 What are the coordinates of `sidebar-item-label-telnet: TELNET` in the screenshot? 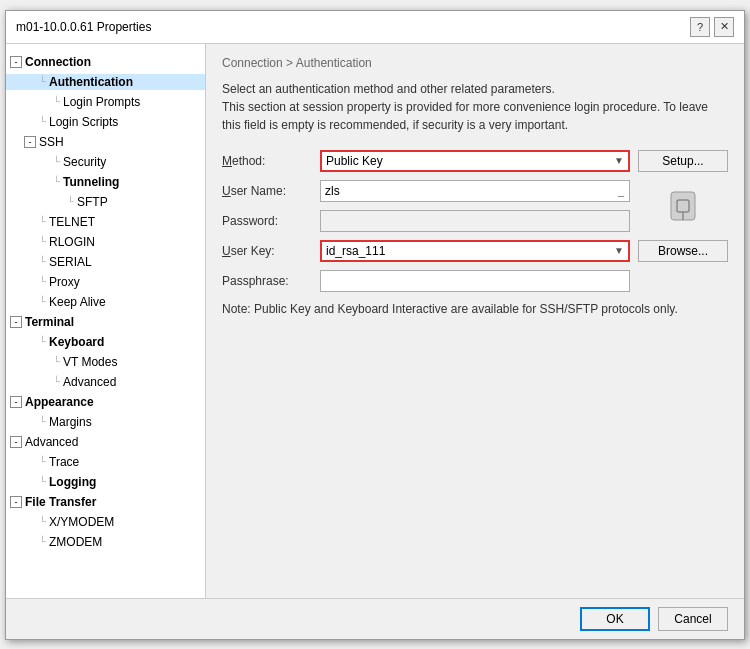 It's located at (72, 222).